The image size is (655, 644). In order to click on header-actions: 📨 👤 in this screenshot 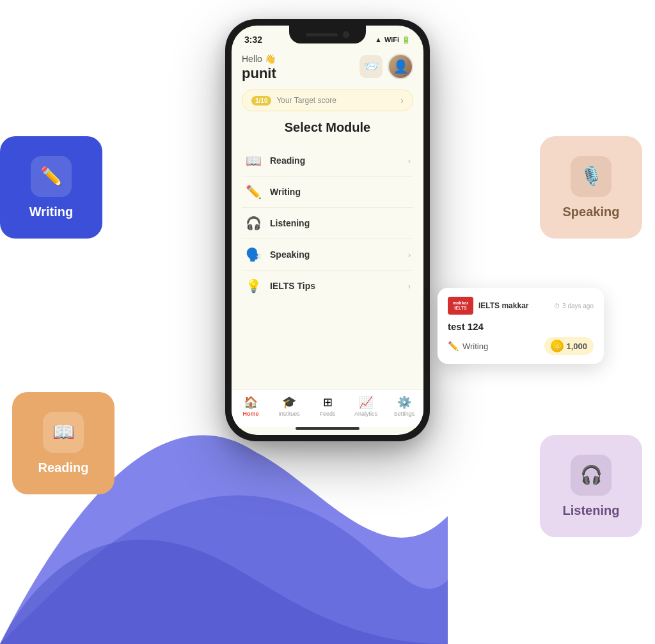, I will do `click(386, 67)`.